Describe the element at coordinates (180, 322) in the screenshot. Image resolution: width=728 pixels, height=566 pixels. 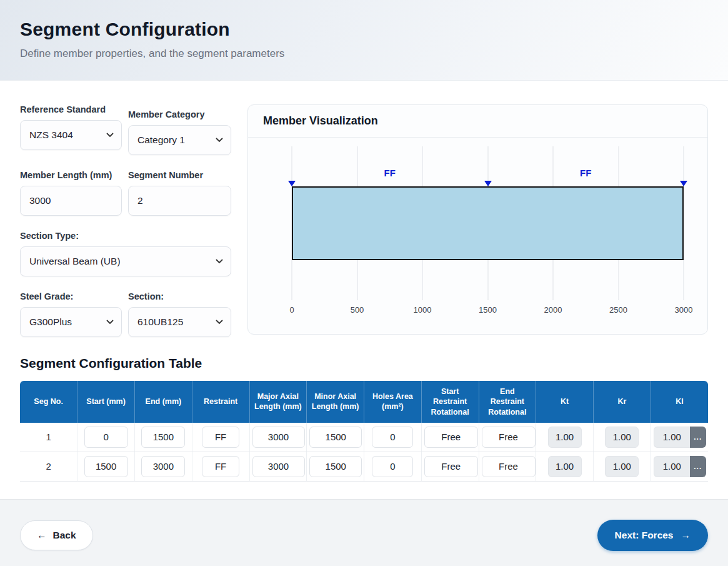
I see `section-select: 610UB125` at that location.